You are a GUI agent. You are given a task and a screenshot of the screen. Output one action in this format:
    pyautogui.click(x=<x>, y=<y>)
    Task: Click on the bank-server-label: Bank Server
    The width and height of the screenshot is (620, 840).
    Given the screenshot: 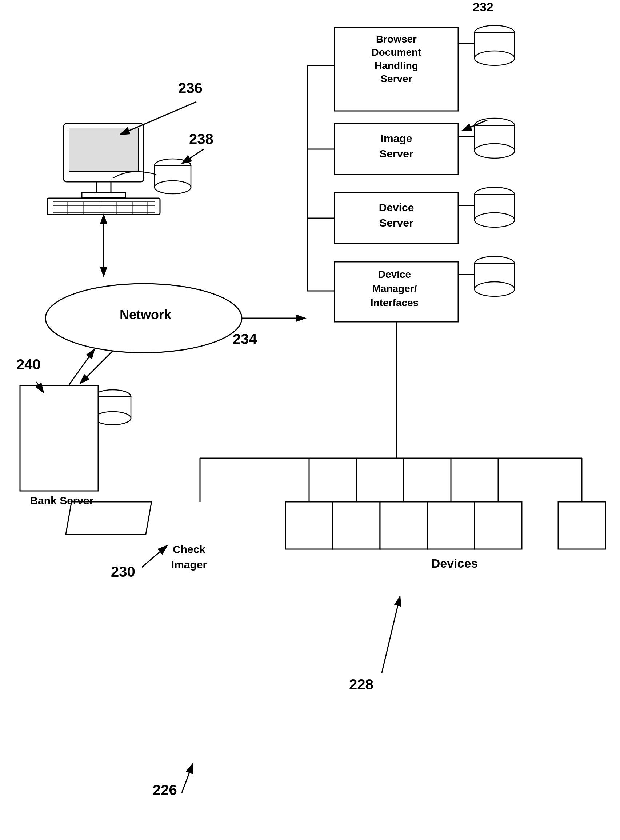 What is the action you would take?
    pyautogui.click(x=62, y=501)
    